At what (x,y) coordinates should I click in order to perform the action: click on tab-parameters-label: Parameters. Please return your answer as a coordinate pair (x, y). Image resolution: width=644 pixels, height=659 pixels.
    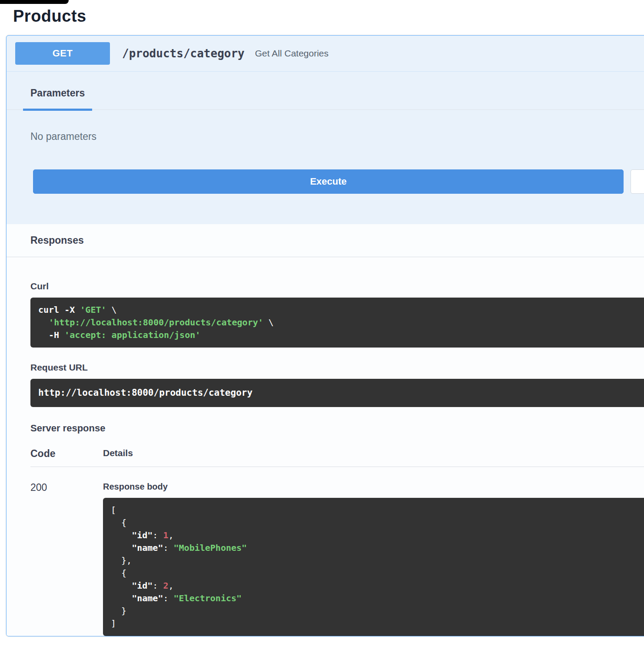
    Looking at the image, I should click on (57, 93).